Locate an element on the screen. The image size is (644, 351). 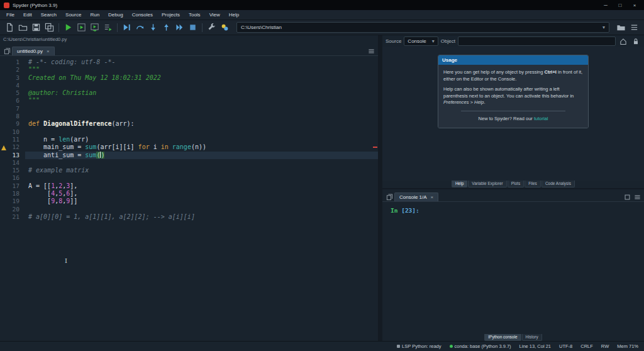
gutter-line: 7 is located at coordinates (13, 109).